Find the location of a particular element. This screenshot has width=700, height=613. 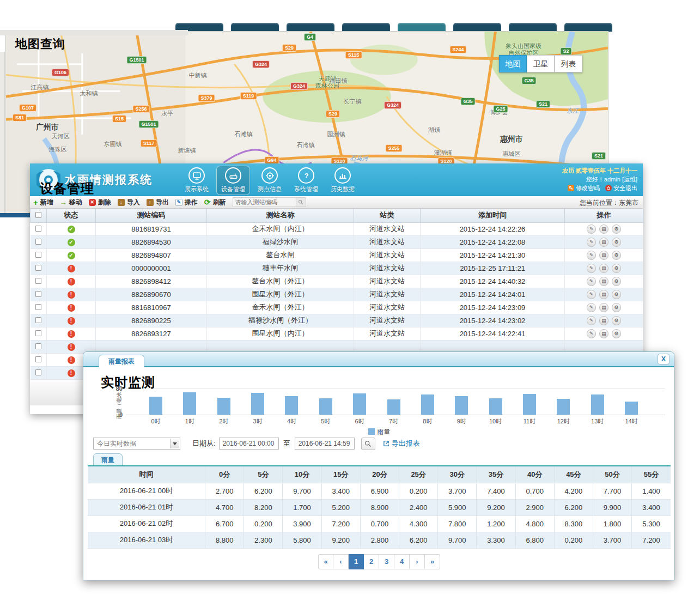

logout-link: 安全退出 is located at coordinates (621, 188).